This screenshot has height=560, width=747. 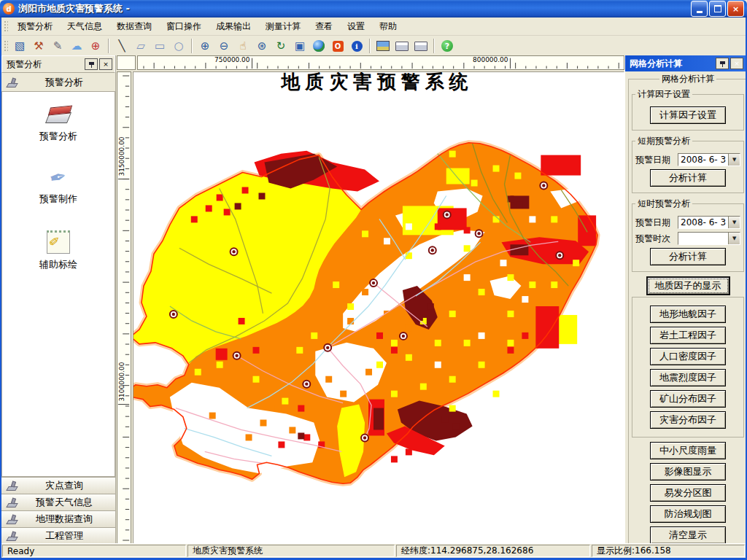 What do you see at coordinates (58, 251) in the screenshot?
I see `sidebar-item-aux-plot: ✏辅助标绘` at bounding box center [58, 251].